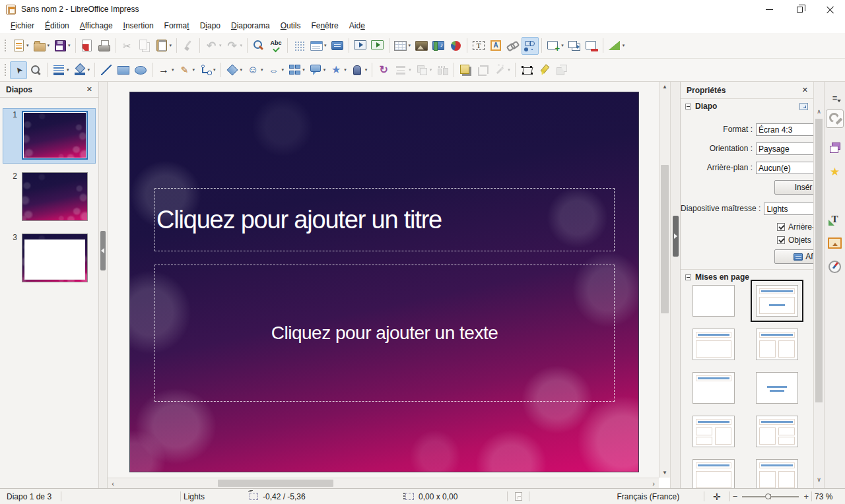  I want to click on slides-panel-close-icon: ✕, so click(90, 90).